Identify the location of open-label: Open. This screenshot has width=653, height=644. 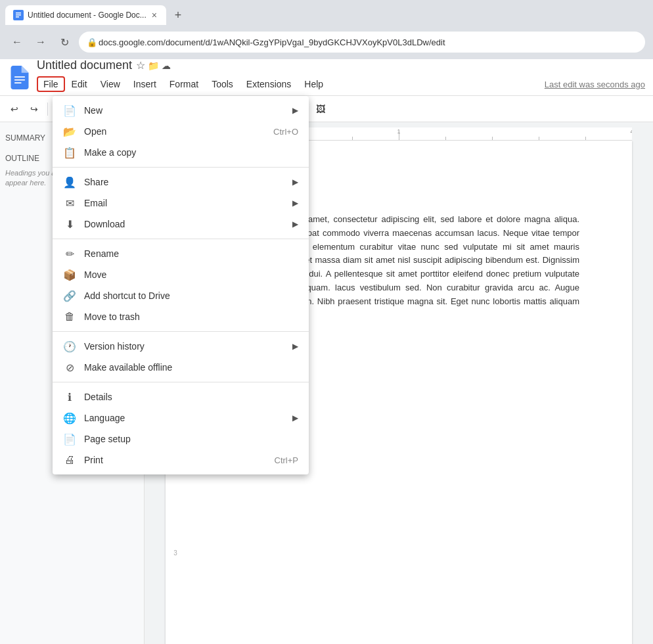
(175, 131).